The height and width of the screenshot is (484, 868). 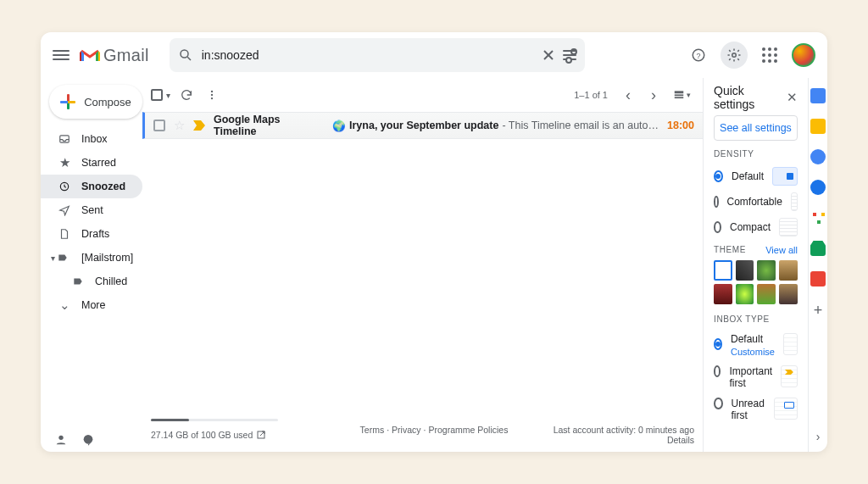 I want to click on label-icon, so click(x=63, y=258).